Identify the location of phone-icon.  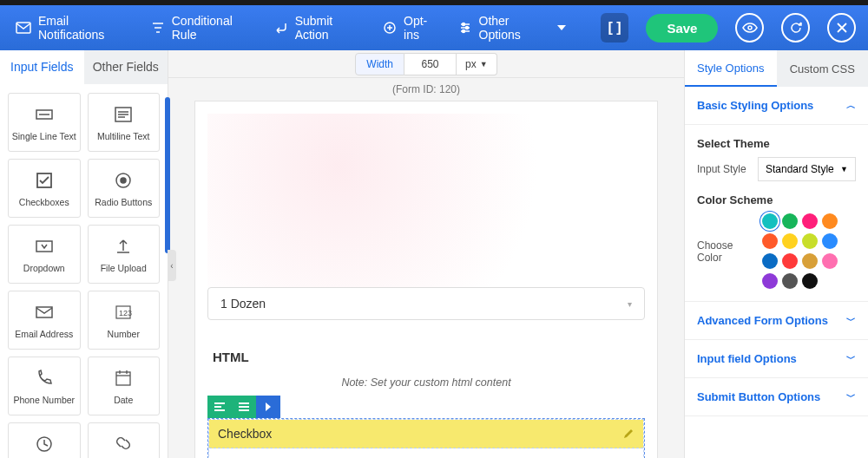
(44, 378).